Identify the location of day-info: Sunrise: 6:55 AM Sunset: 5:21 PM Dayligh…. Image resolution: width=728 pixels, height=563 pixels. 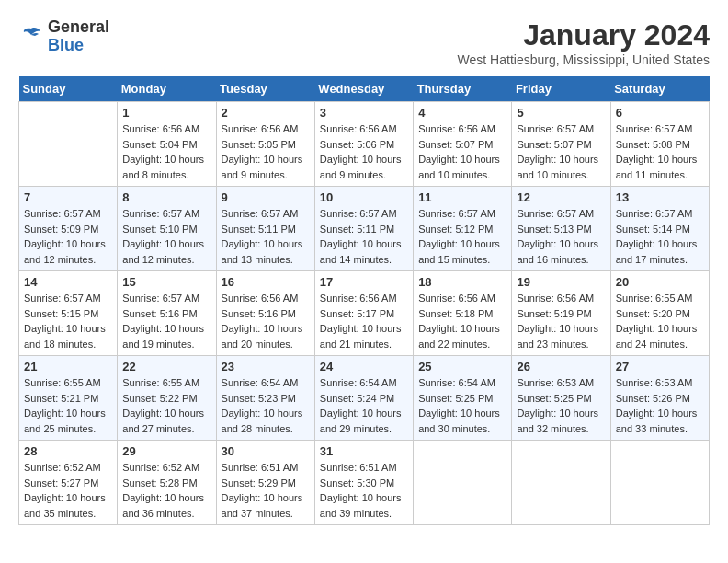
(68, 406).